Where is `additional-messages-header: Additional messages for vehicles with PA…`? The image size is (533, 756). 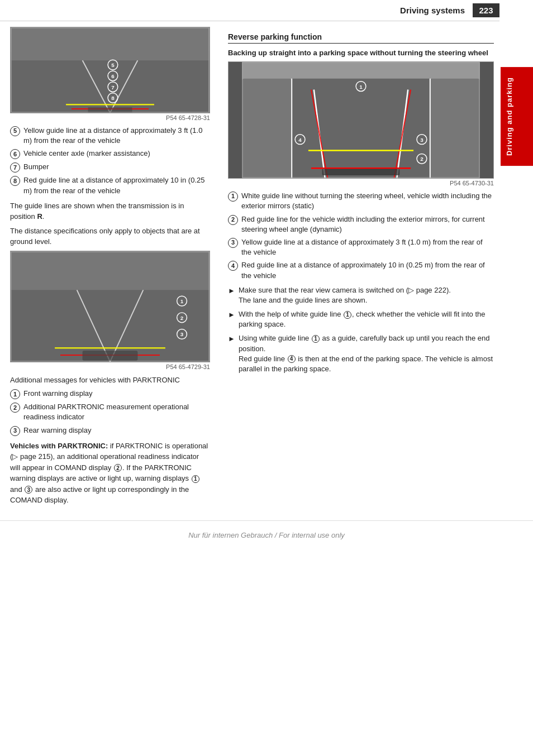 additional-messages-header: Additional messages for vehicles with PA… is located at coordinates (110, 380).